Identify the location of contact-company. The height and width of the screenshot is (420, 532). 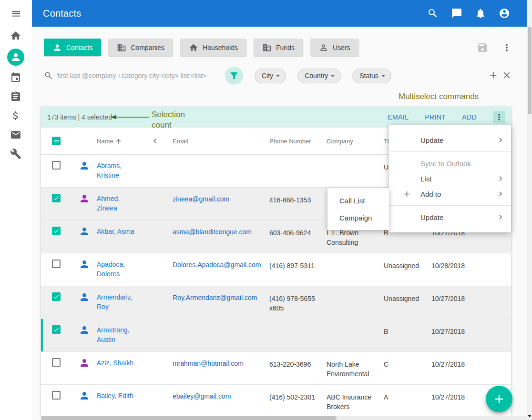
(355, 159).